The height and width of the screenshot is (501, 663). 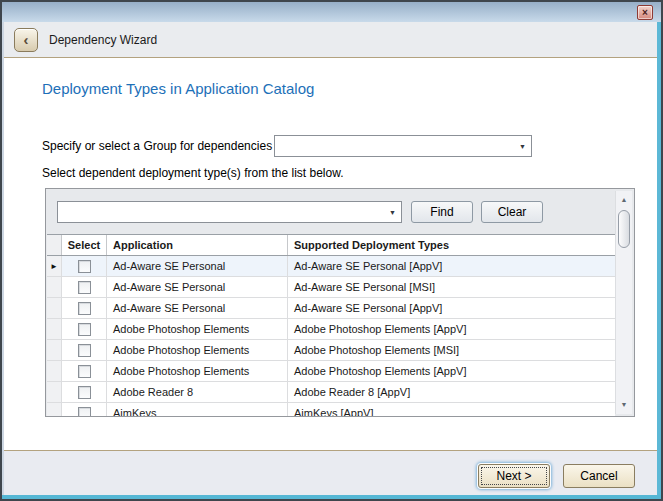 What do you see at coordinates (452, 410) in the screenshot?
I see `deployment-type-cell: AimKeys [AppV]` at bounding box center [452, 410].